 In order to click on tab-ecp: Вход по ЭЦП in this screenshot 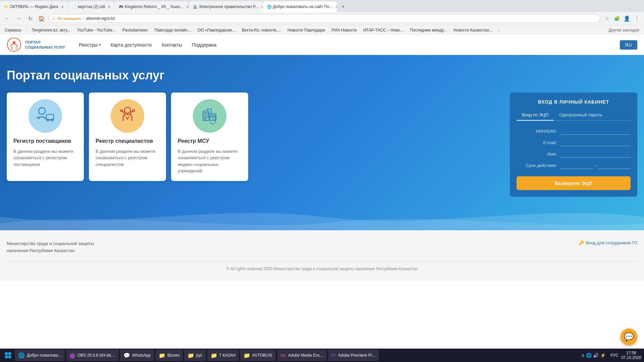, I will do `click(535, 115)`.